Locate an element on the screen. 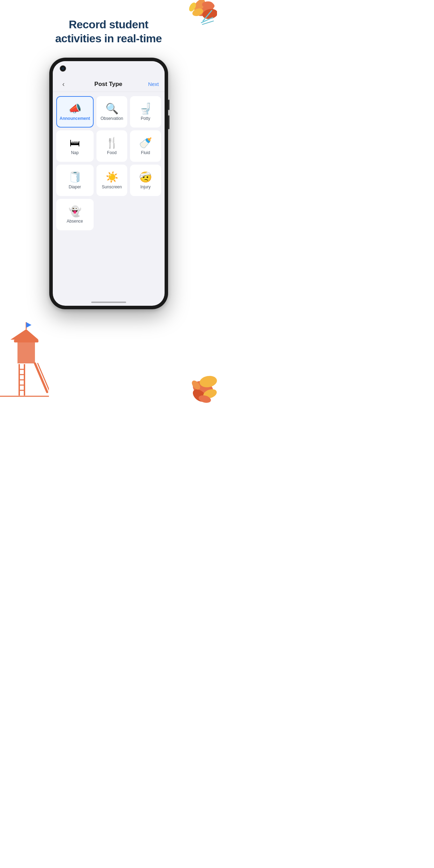 The image size is (434, 868). grid-item-nap: 🛏Nap is located at coordinates (75, 146).